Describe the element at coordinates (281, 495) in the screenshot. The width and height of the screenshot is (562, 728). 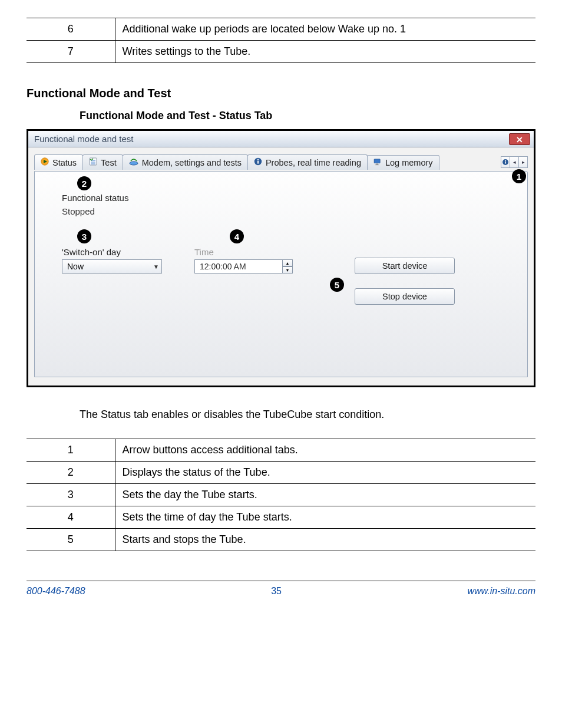
I see `table-row: 3 Sets the day the Tube starts.` at that location.